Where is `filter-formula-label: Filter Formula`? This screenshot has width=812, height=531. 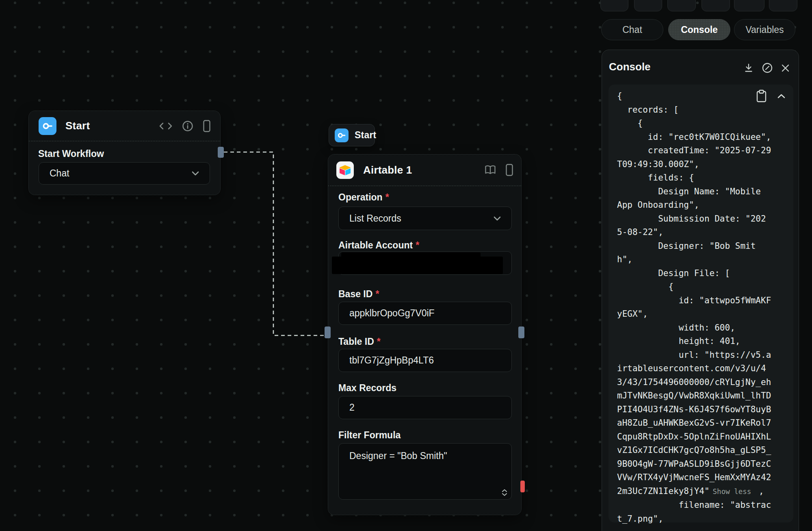 filter-formula-label: Filter Formula is located at coordinates (370, 435).